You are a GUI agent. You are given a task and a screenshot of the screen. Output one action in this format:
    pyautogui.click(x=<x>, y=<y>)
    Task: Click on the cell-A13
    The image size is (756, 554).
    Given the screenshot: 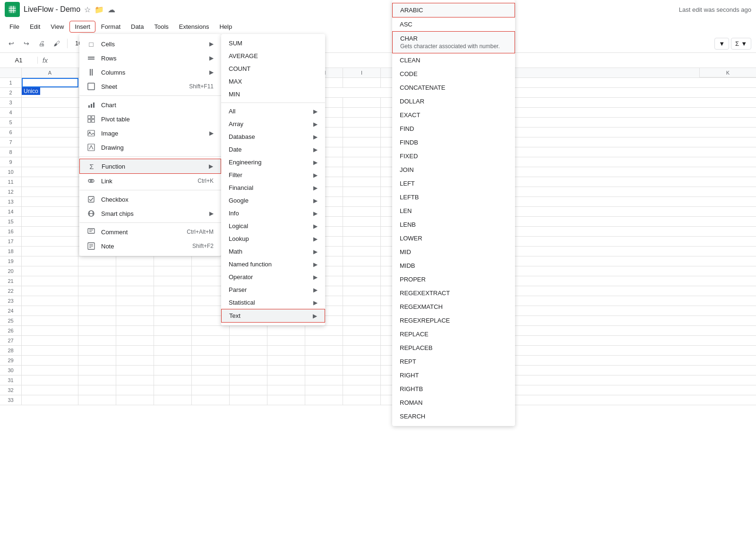 What is the action you would take?
    pyautogui.click(x=50, y=202)
    